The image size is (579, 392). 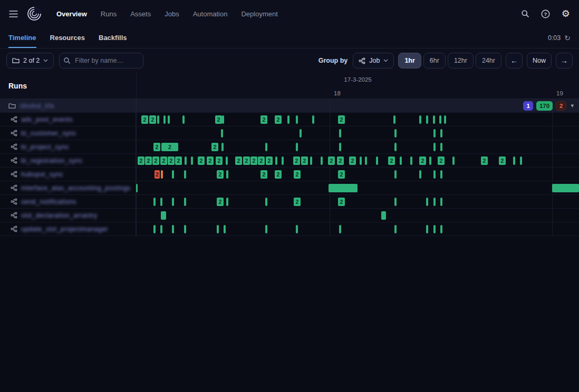 What do you see at coordinates (564, 61) in the screenshot?
I see `next-page-button: →` at bounding box center [564, 61].